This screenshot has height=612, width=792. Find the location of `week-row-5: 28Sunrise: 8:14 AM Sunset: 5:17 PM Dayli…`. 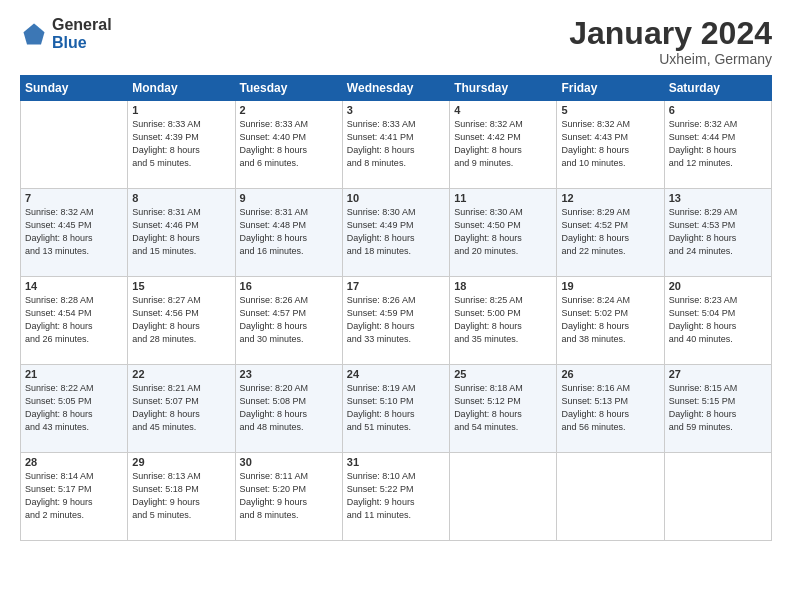

week-row-5: 28Sunrise: 8:14 AM Sunset: 5:17 PM Dayli… is located at coordinates (396, 497).